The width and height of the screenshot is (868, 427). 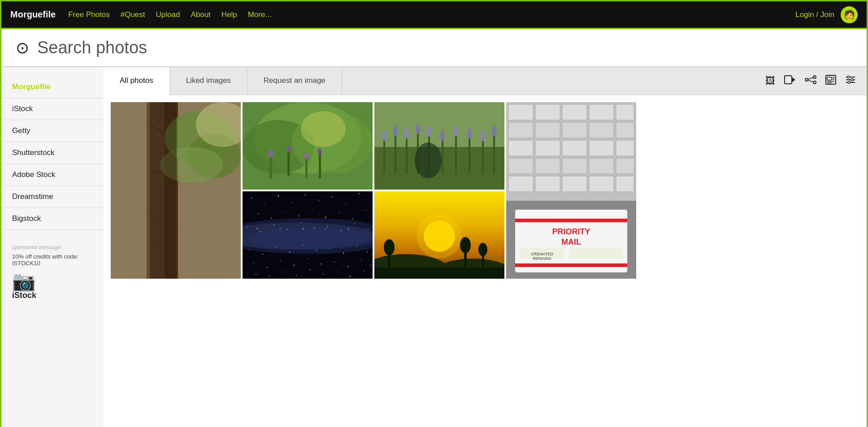 What do you see at coordinates (52, 153) in the screenshot?
I see `sidebar-item-shutterstock: Shutterstock` at bounding box center [52, 153].